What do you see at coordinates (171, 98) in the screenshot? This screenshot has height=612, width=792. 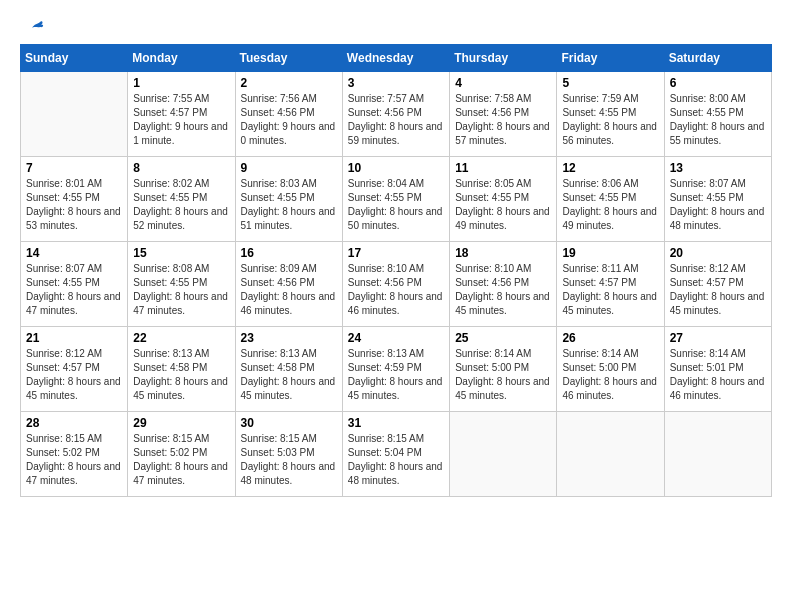 I see `sunrise-text: Sunrise: 7:55 AM` at bounding box center [171, 98].